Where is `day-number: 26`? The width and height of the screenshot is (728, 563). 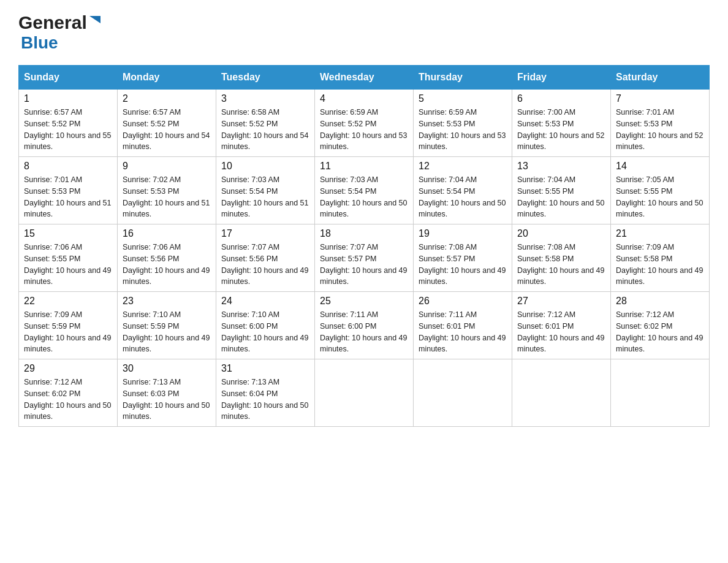
day-number: 26 is located at coordinates (463, 301).